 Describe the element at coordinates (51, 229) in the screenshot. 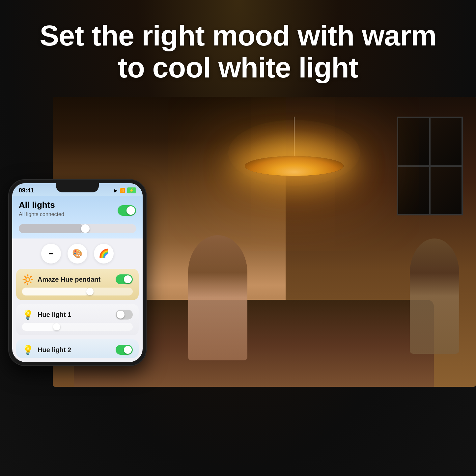

I see `brightness-fill` at that location.